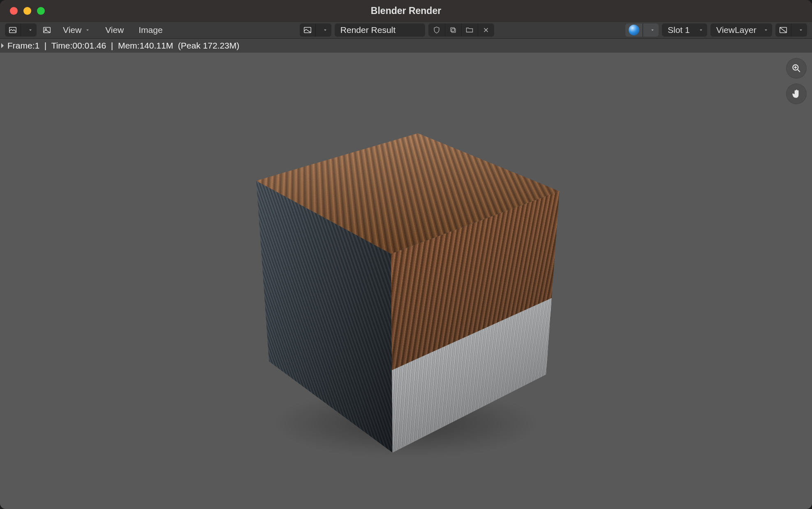  I want to click on rendered-cube, so click(401, 282).